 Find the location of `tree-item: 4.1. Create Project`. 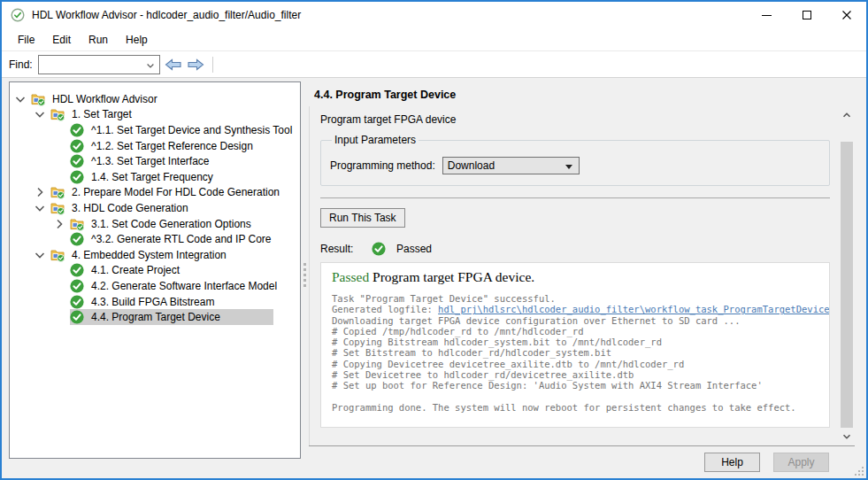

tree-item: 4.1. Create Project is located at coordinates (155, 271).